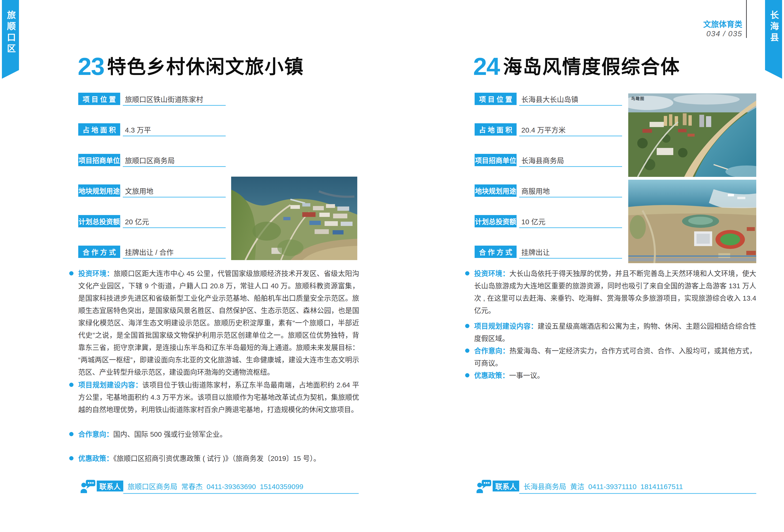 Image resolution: width=784 pixels, height=532 pixels. What do you see at coordinates (149, 252) in the screenshot?
I see `field-value: 挂牌出让 / 合作` at bounding box center [149, 252].